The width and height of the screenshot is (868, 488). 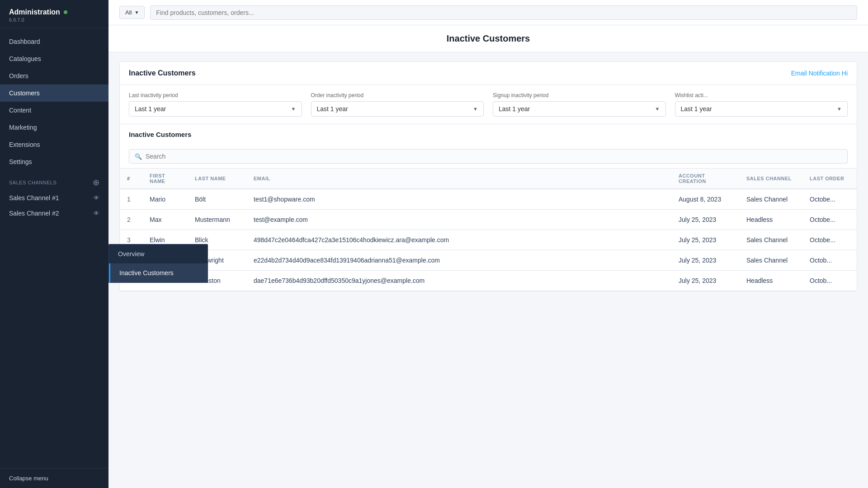 I want to click on sidebar-header: Administration 6.6.7.0, so click(x=54, y=14).